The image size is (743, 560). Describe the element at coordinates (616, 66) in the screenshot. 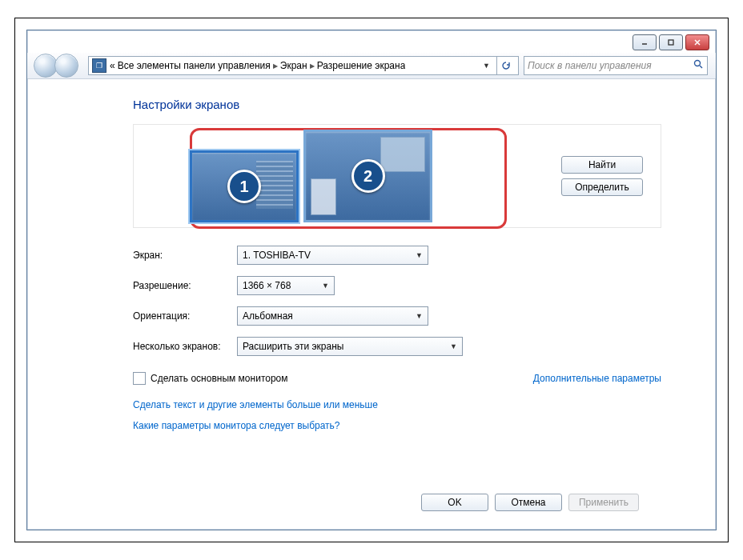

I see `search-input: Поиск в панели управления` at that location.